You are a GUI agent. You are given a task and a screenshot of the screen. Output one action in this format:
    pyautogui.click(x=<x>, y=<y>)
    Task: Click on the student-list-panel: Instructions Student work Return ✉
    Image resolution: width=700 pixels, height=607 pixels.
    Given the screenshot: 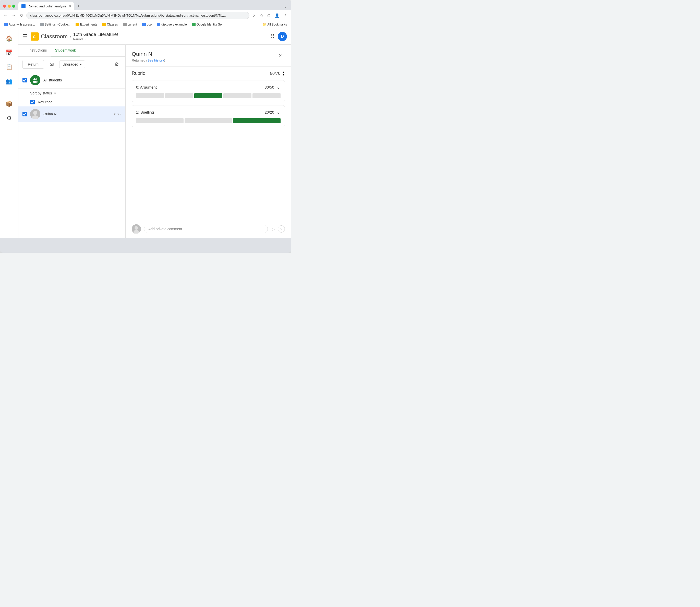 What is the action you would take?
    pyautogui.click(x=72, y=141)
    